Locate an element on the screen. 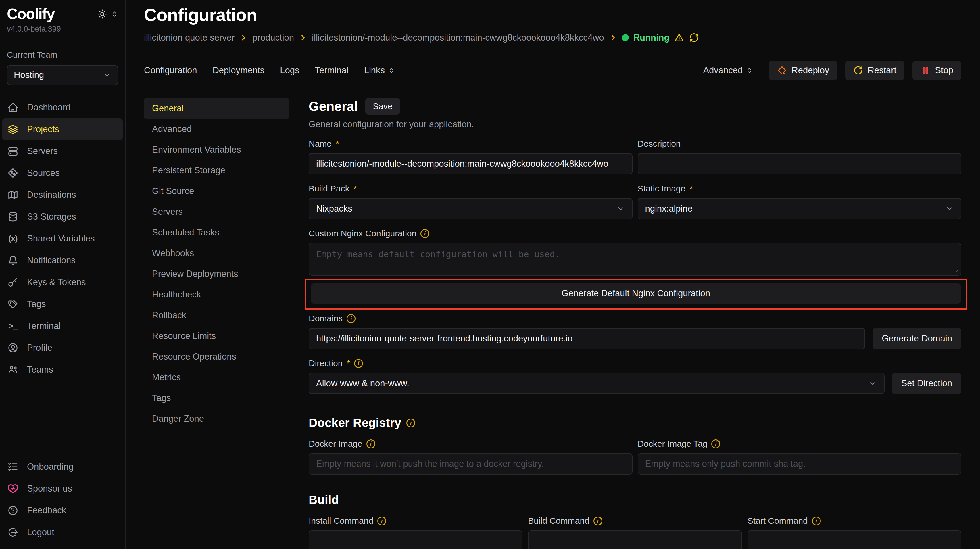 This screenshot has width=980, height=549. sidebar-item-dashboard: Dashboard is located at coordinates (62, 107).